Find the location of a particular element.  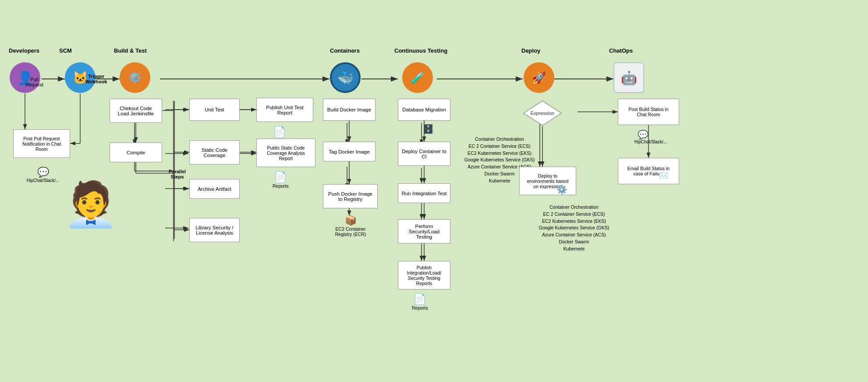

conttest-circle: 🧪 is located at coordinates (418, 78).